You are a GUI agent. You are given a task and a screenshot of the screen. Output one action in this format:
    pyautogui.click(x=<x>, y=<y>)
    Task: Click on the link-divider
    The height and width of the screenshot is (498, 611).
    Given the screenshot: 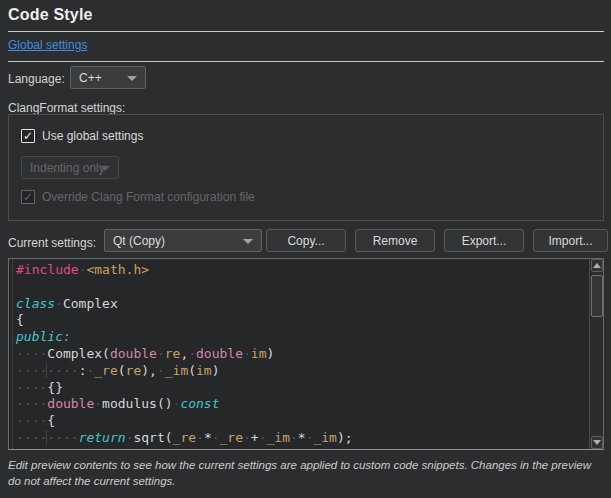 What is the action you would take?
    pyautogui.click(x=306, y=62)
    